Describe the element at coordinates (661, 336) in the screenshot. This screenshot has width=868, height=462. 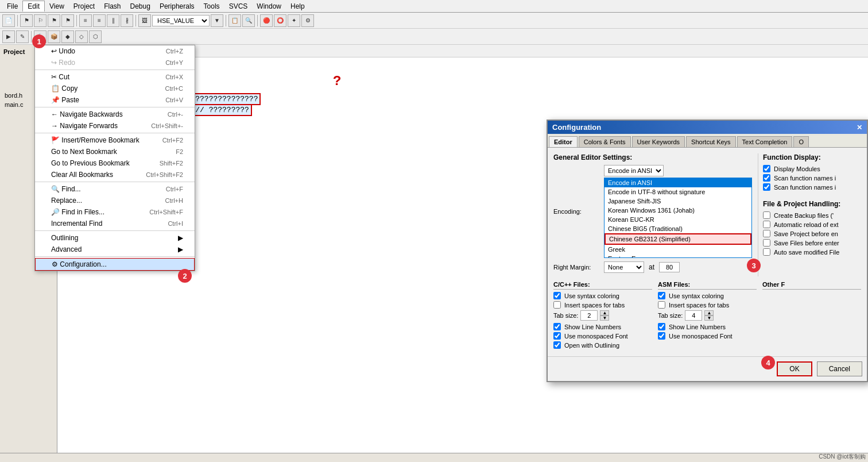
I see `asm-monospaced-cb` at that location.